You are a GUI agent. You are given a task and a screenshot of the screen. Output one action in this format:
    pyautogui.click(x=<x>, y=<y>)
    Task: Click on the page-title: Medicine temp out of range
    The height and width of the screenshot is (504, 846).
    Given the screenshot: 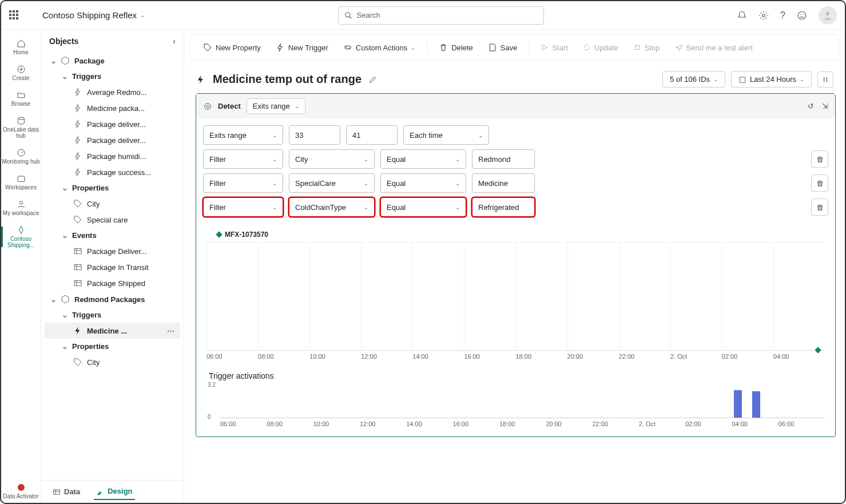 What is the action you would take?
    pyautogui.click(x=287, y=79)
    